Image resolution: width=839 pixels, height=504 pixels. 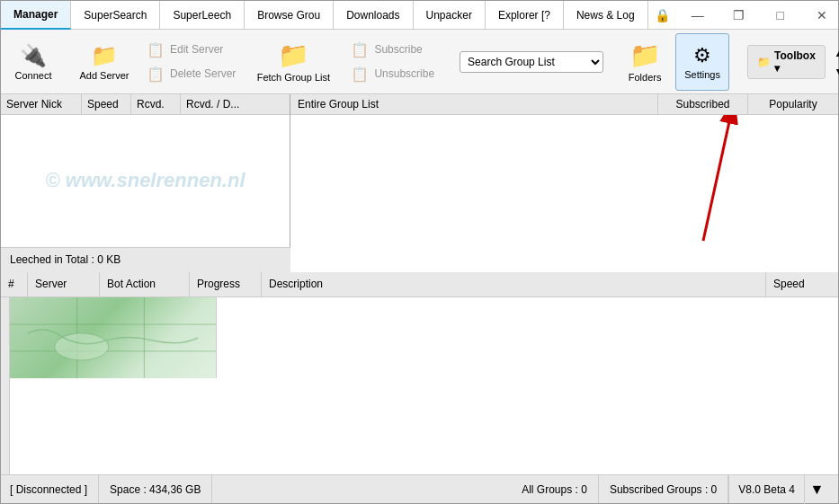 What do you see at coordinates (565, 104) in the screenshot?
I see `group-panel-header: Entire Group List Subscribed Popularity` at bounding box center [565, 104].